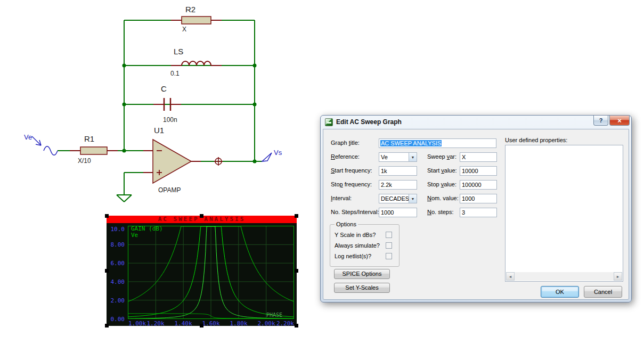  I want to click on sweep-var-input, so click(478, 157).